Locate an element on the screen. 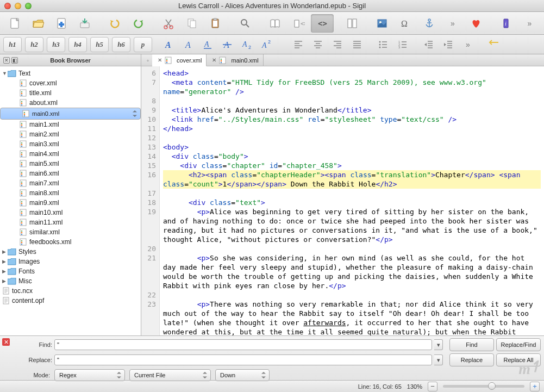 This screenshot has height=392, width=544. list-numbered-button: 123 is located at coordinates (403, 45).